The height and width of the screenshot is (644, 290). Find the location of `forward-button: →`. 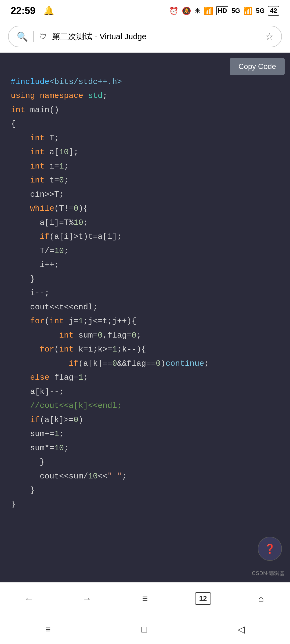

forward-button: → is located at coordinates (87, 599).